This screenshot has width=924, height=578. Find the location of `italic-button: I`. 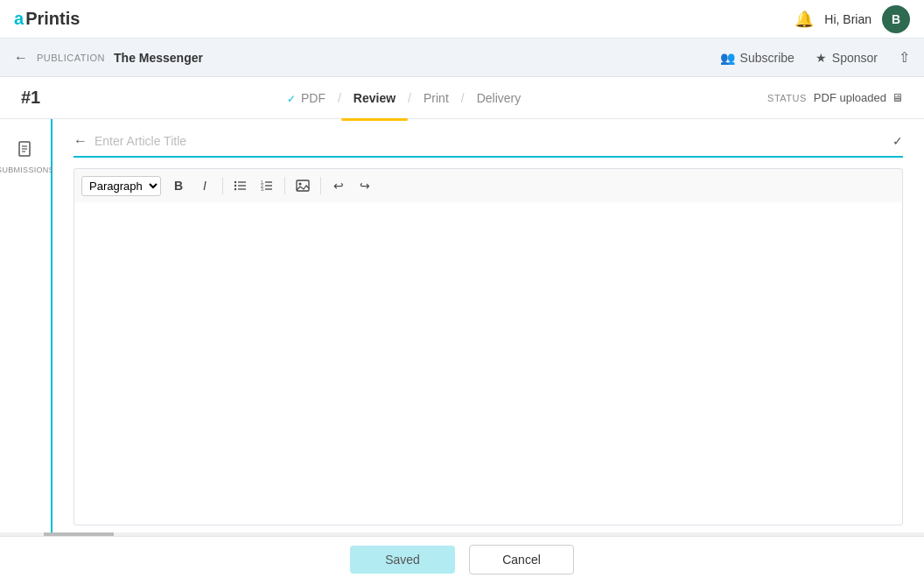

italic-button: I is located at coordinates (205, 186).